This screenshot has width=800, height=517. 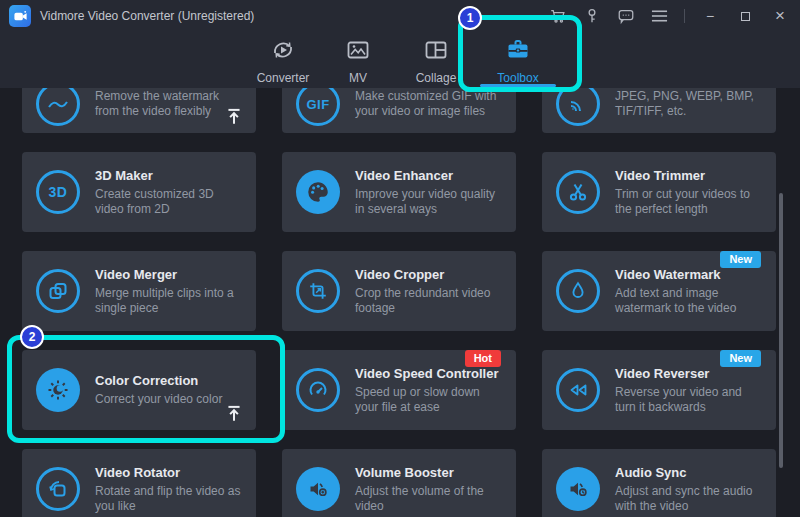 I want to click on card-title: Video Merger, so click(x=170, y=274).